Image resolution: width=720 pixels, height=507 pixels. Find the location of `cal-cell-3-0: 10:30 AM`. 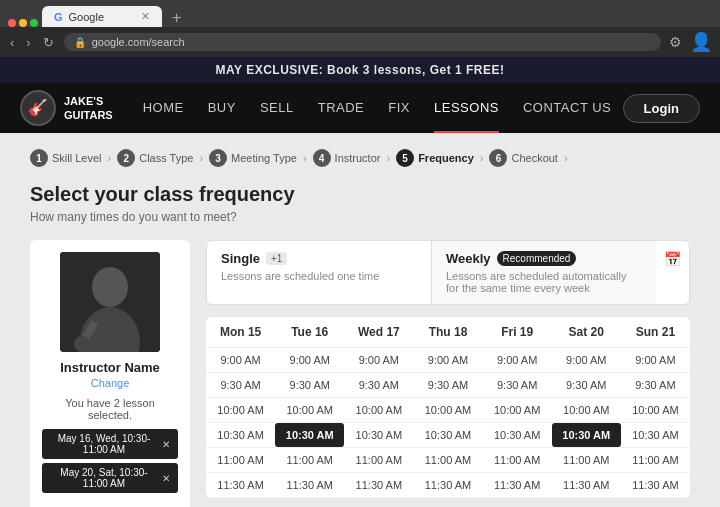

cal-cell-3-0: 10:30 AM is located at coordinates (240, 435).